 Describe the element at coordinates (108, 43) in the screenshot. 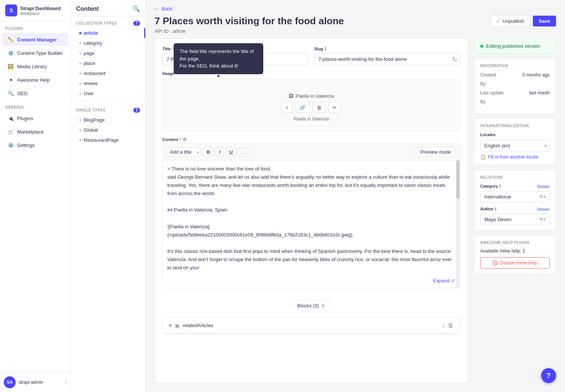

I see `nav-item-category: category` at that location.